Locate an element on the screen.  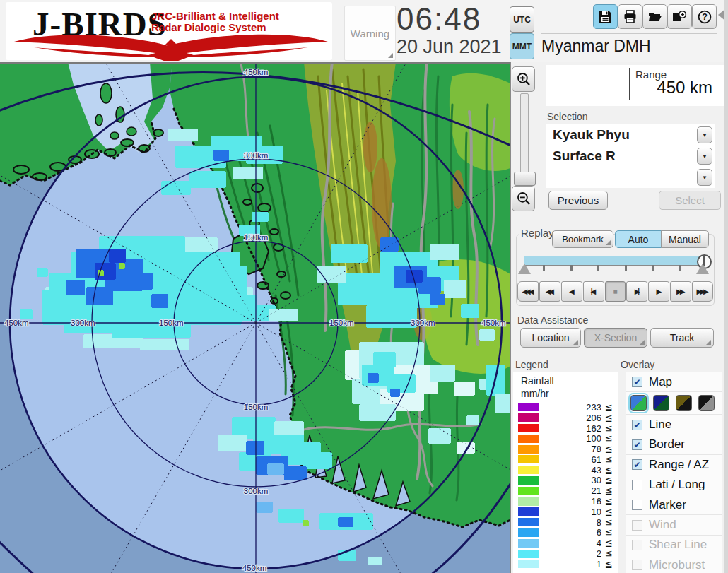
product-dropdown-button: ▼ is located at coordinates (705, 156).